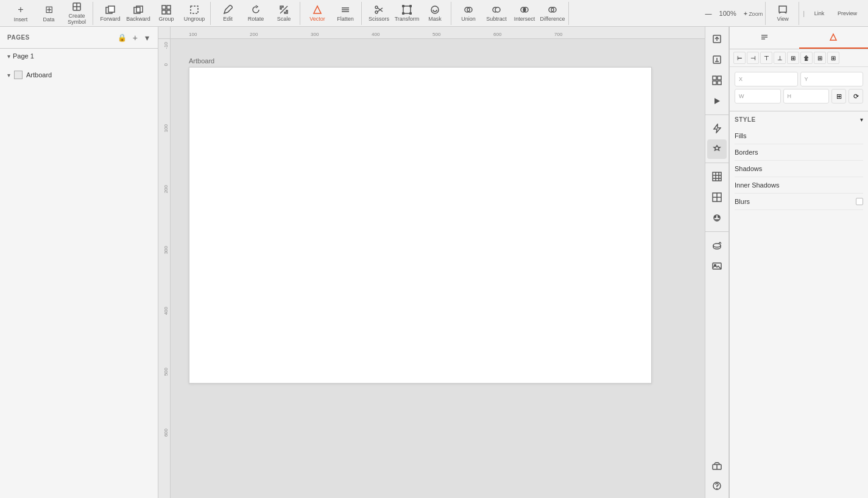 Image resolution: width=868 pixels, height=498 pixels. Describe the element at coordinates (110, 13) in the screenshot. I see `forward-button: Forward` at that location.